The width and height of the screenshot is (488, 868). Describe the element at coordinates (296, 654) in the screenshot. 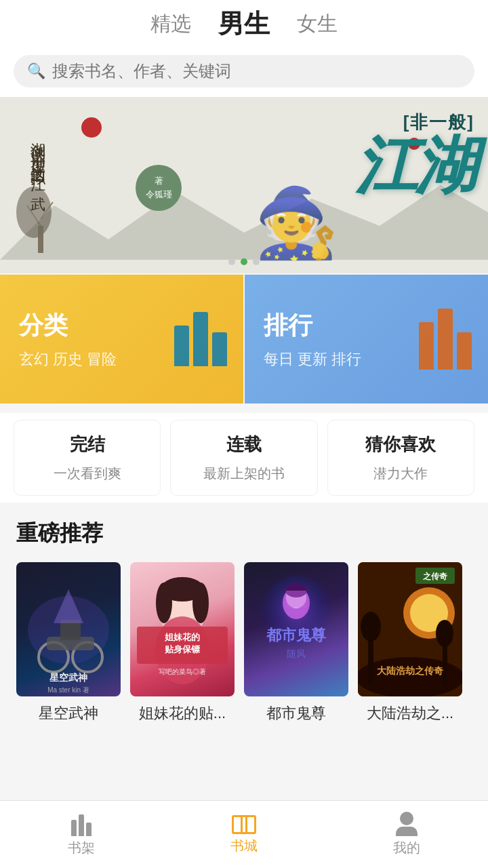

I see `svg-text: 随风` at that location.